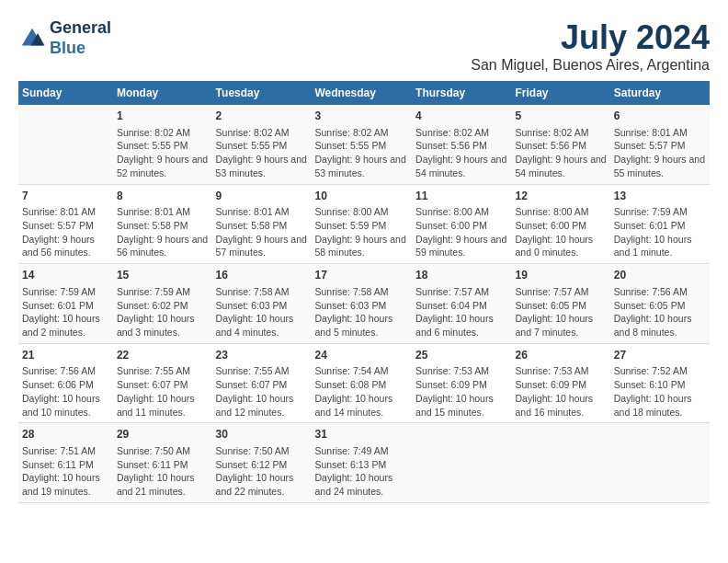  Describe the element at coordinates (364, 93) in the screenshot. I see `calendar-header: SundayMondayTuesdayWednesdayThursdayFrid…` at that location.